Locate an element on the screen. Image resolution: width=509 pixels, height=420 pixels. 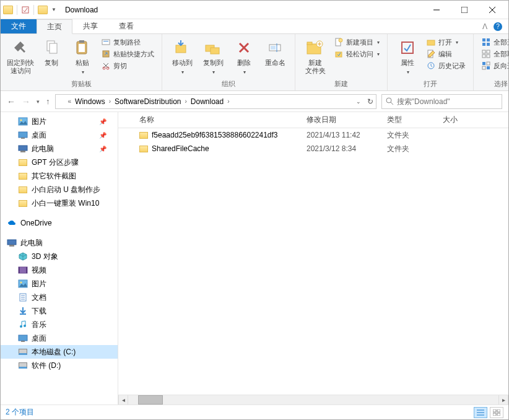
newfolder-button: 新建 文件夹 is located at coordinates (315, 56).